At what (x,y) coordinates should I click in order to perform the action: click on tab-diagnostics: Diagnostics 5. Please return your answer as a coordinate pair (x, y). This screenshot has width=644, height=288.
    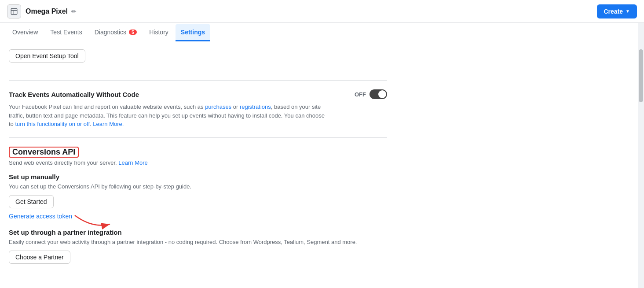
    Looking at the image, I should click on (116, 33).